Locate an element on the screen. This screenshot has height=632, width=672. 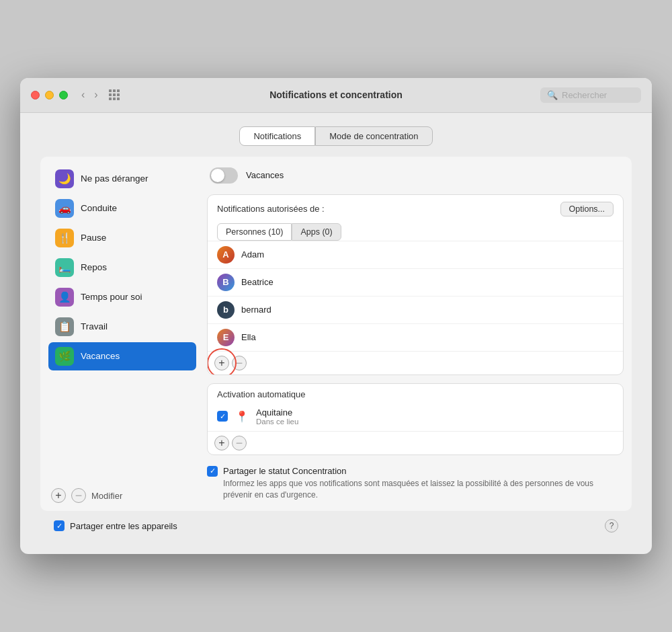
sidebar-label-vacances: Vacances is located at coordinates (100, 356).